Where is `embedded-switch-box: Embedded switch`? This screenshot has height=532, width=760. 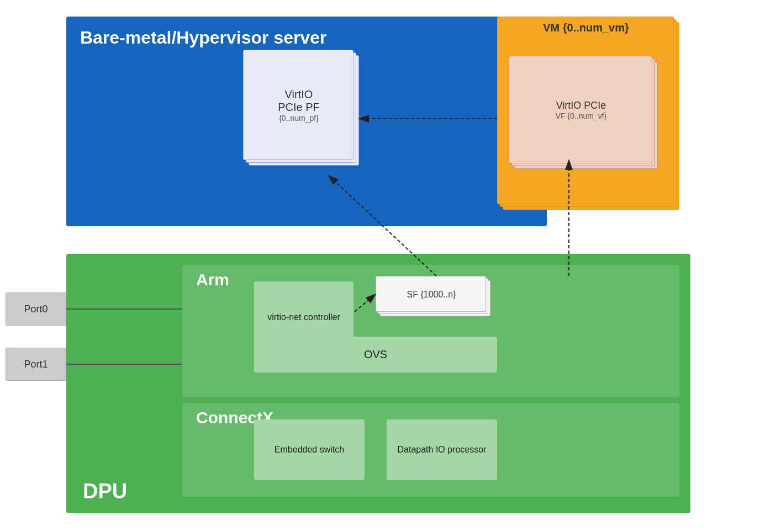 embedded-switch-box: Embedded switch is located at coordinates (309, 450).